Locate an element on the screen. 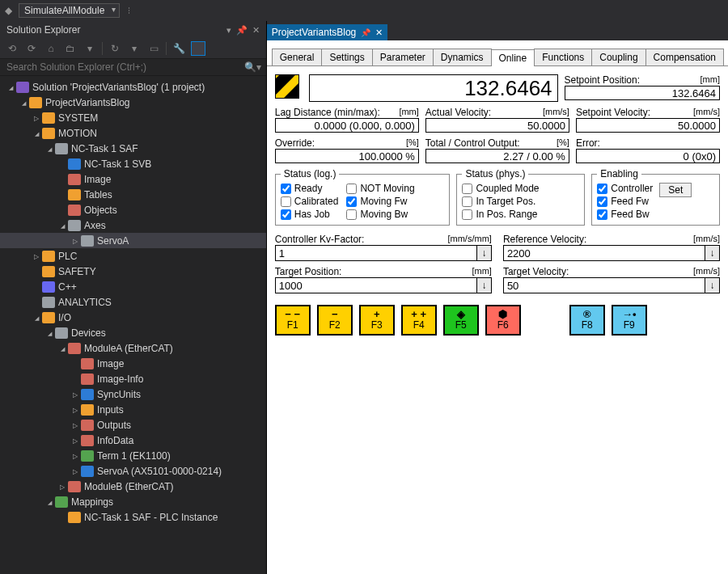  kv-spin: ↓ is located at coordinates (485, 253).